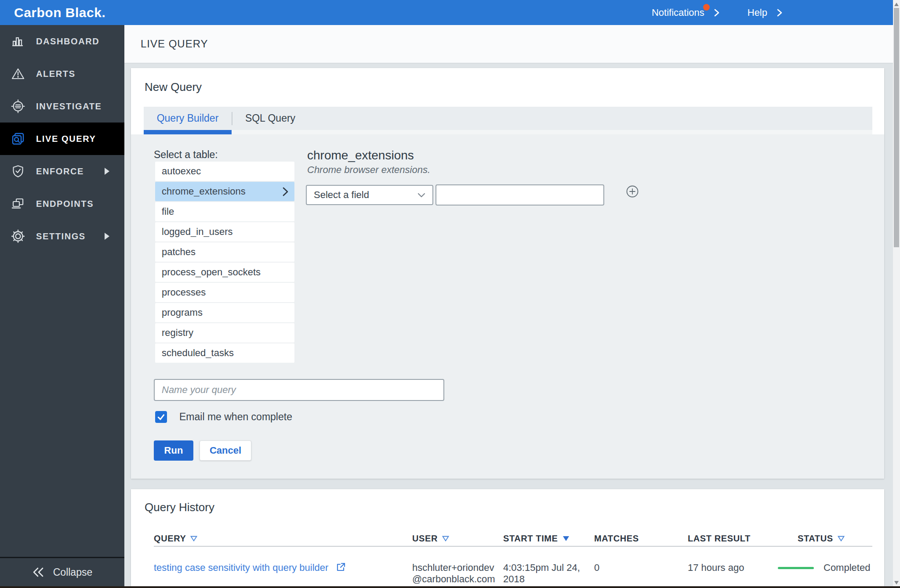 The width and height of the screenshot is (900, 588). I want to click on email-checkbox-label: Email me when complete, so click(236, 417).